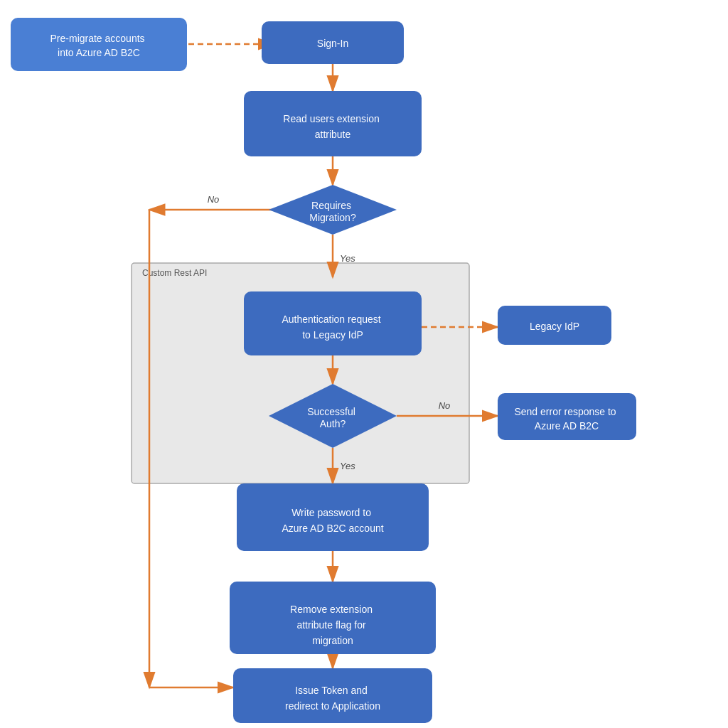 This screenshot has width=728, height=728. Describe the element at coordinates (348, 466) in the screenshot. I see `yes-label-auth: Yes` at that location.